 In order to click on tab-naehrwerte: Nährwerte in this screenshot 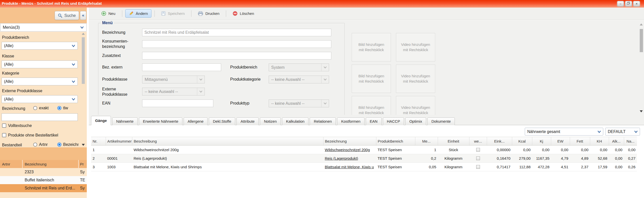, I will do `click(125, 121)`.